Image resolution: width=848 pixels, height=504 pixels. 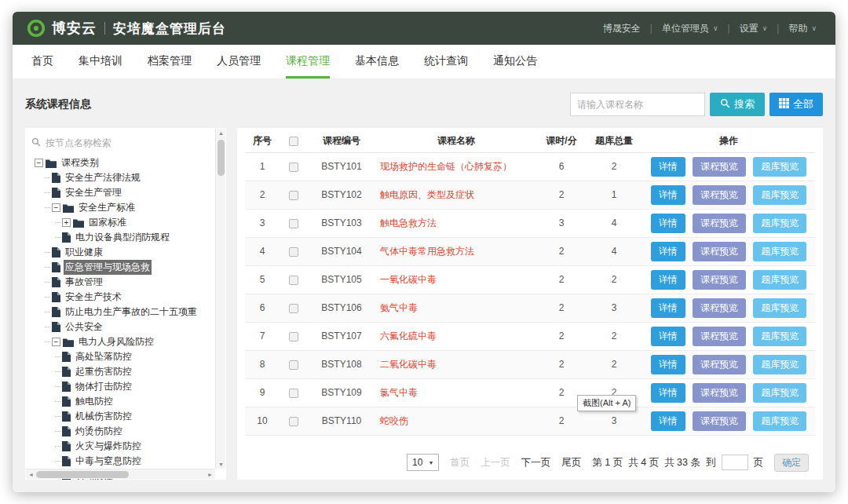 I want to click on tree-node-label: 触电防控, so click(x=94, y=402).